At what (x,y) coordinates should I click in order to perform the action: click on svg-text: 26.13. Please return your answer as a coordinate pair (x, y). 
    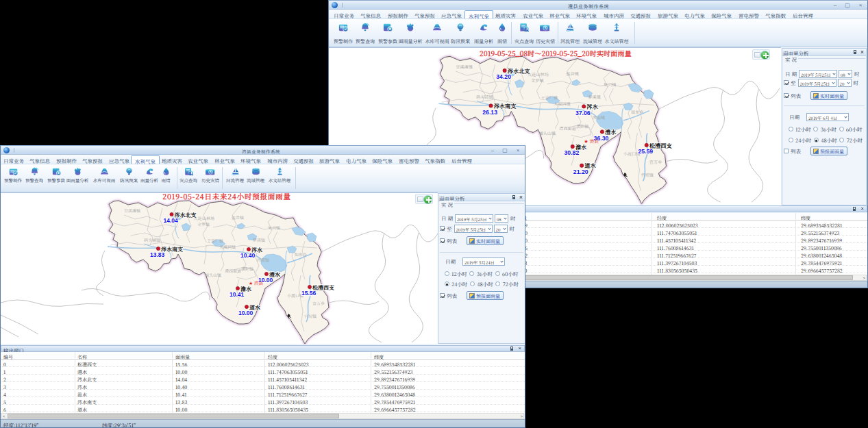
    Looking at the image, I should click on (490, 112).